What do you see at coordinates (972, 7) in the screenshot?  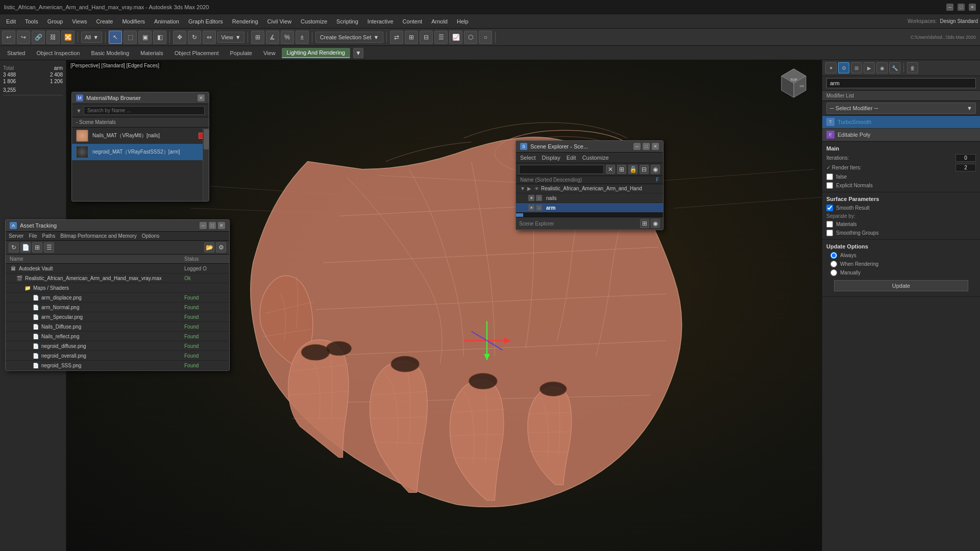 I see `close-button: ✕` at bounding box center [972, 7].